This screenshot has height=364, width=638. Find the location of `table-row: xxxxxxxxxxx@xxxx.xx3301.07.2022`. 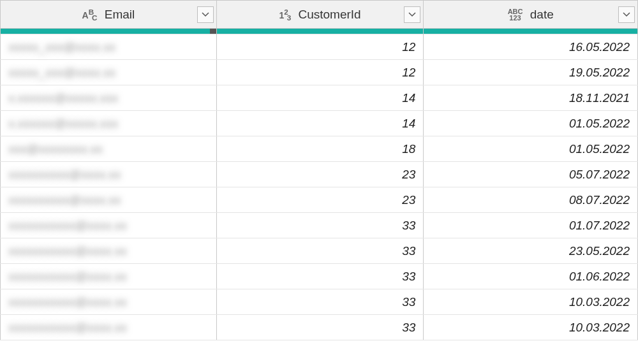

table-row: xxxxxxxxxxx@xxxx.xx3301.07.2022 is located at coordinates (319, 226).